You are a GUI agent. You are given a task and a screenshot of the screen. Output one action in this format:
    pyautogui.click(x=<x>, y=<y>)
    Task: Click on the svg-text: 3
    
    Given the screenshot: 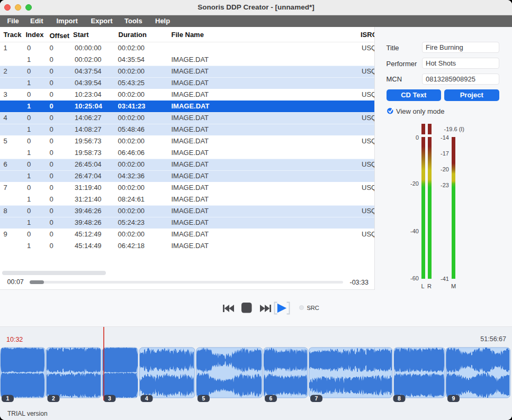 What is the action you would take?
    pyautogui.click(x=110, y=398)
    